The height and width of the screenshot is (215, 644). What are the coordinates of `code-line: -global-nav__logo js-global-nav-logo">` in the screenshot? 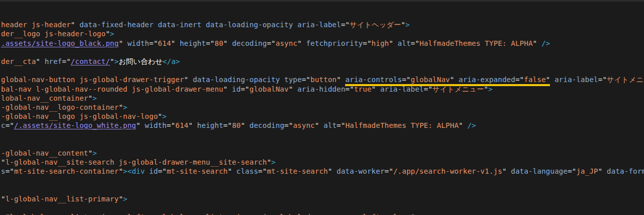 It's located at (323, 116).